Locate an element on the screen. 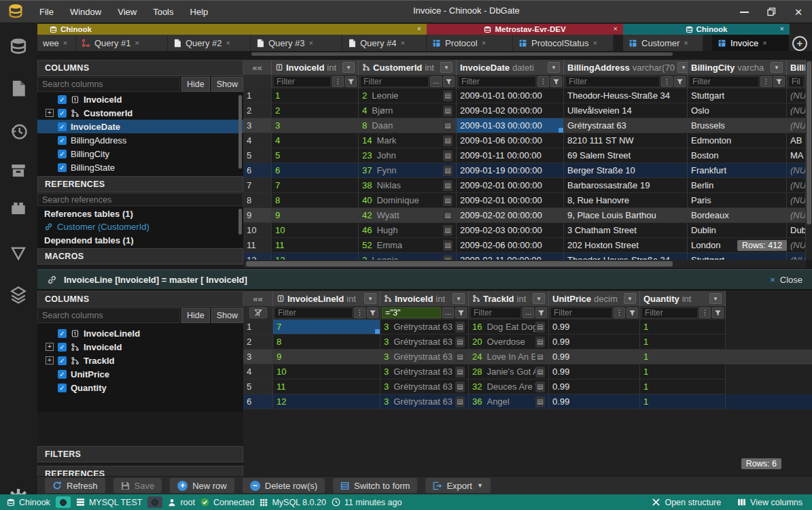  filter-off-icon is located at coordinates (258, 313).